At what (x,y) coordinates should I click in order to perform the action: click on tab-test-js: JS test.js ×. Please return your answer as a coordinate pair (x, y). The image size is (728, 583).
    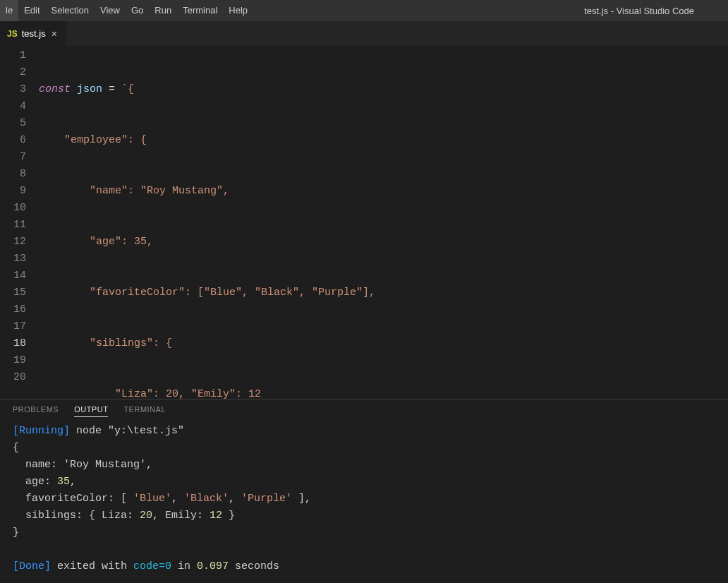
    Looking at the image, I should click on (33, 34).